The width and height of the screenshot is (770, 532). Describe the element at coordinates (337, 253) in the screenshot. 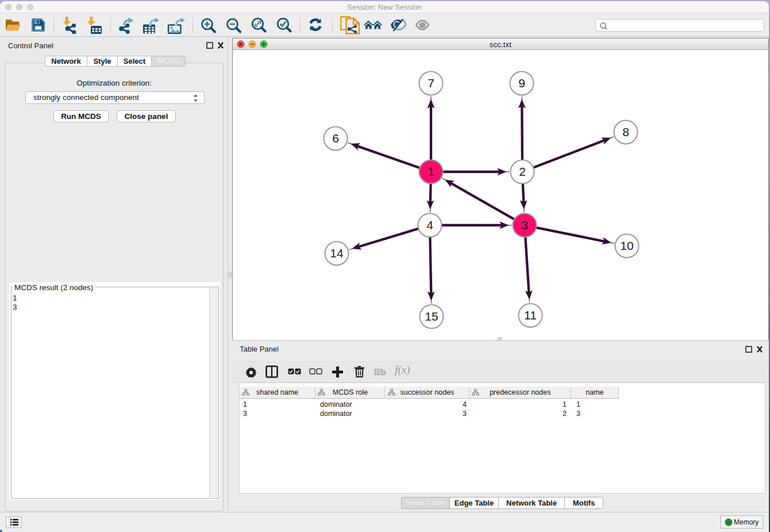

I see `svg-text: 14` at that location.